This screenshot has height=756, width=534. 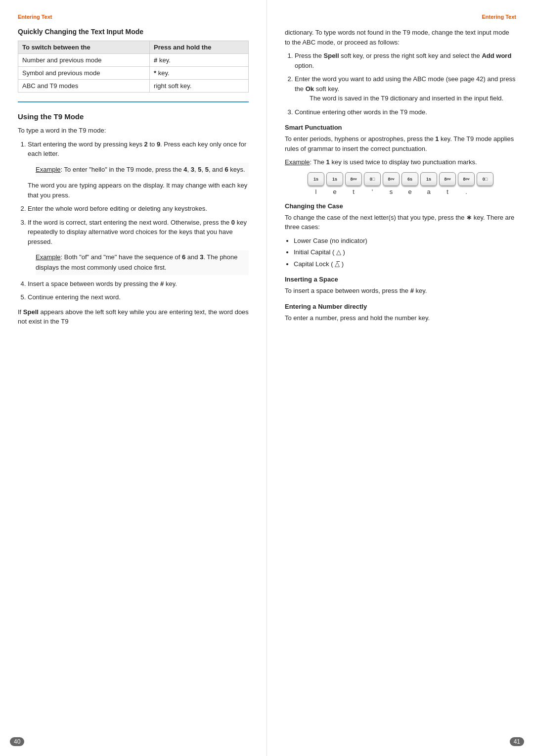 I want to click on key-8: 8ov, so click(x=447, y=179).